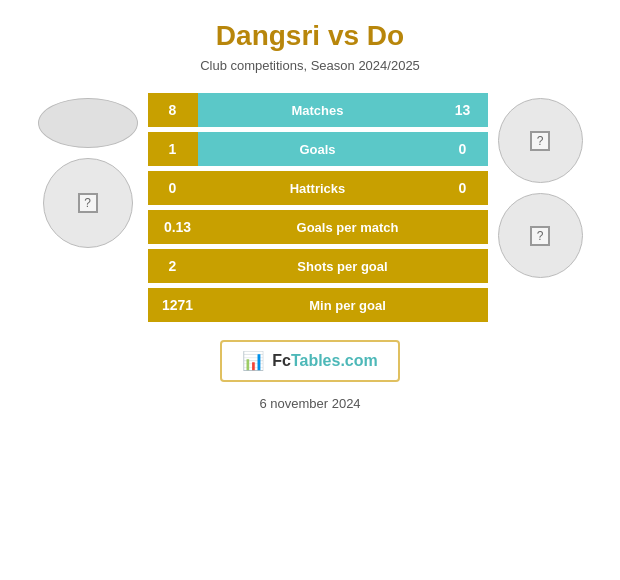  Describe the element at coordinates (540, 140) in the screenshot. I see `right-team-avatar-top: ?` at that location.